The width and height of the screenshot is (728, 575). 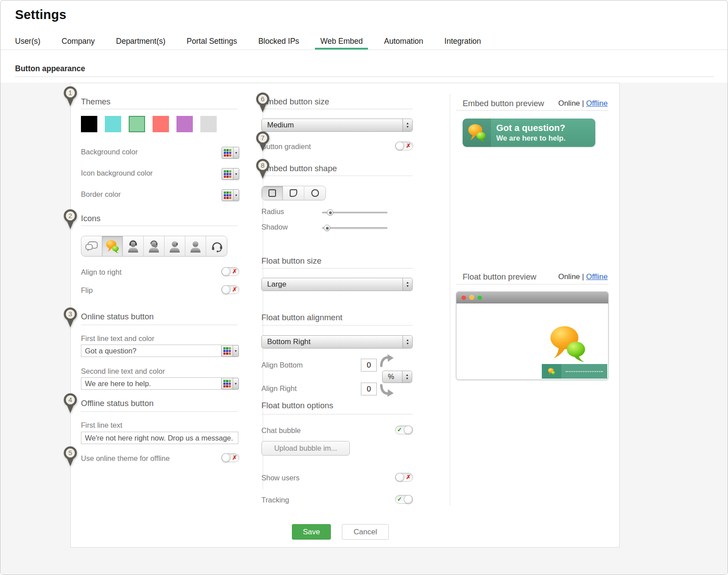 What do you see at coordinates (70, 453) in the screenshot?
I see `svg-text: 5` at bounding box center [70, 453].